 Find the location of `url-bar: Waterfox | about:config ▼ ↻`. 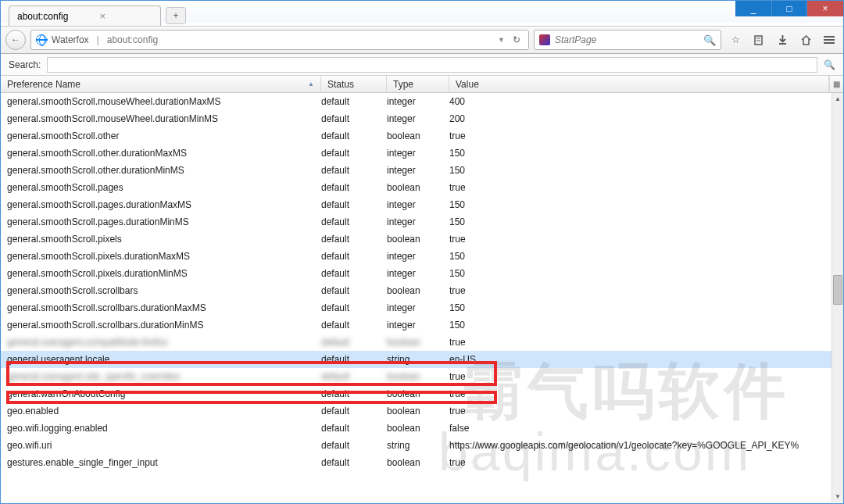

url-bar: Waterfox | about:config ▼ ↻ is located at coordinates (280, 40).